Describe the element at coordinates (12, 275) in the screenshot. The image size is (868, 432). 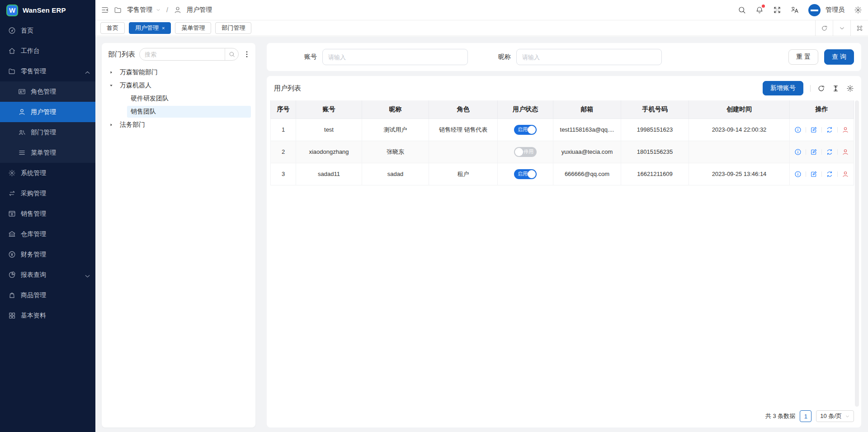
I see `pie-icon` at that location.